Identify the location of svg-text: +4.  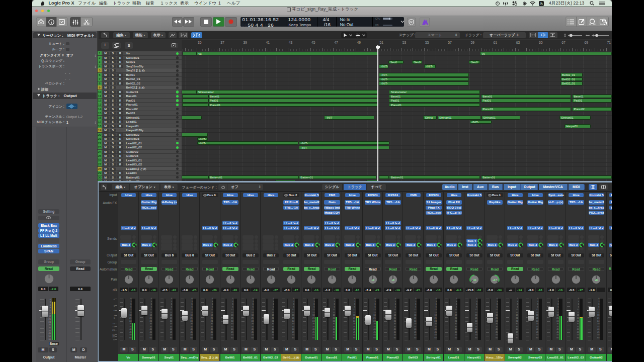
(373, 280).